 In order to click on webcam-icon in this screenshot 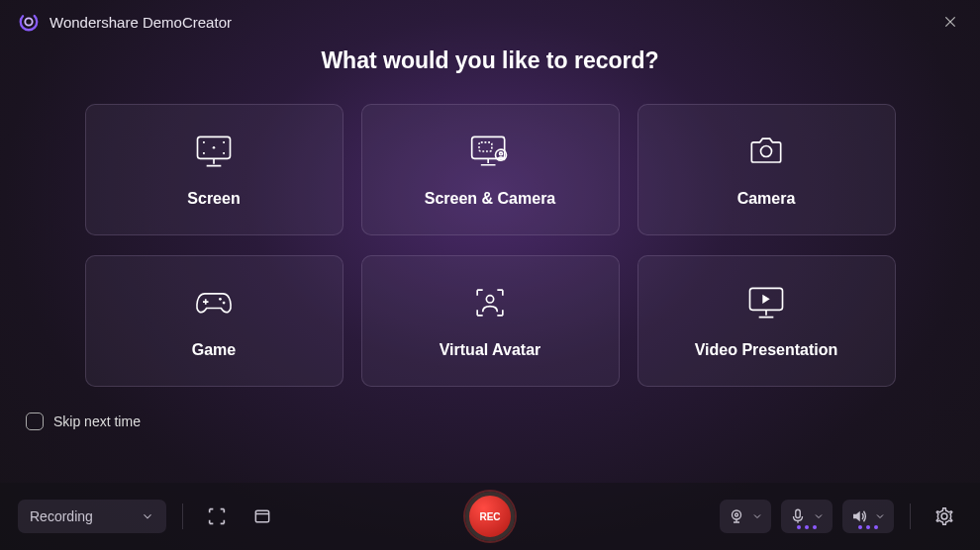, I will do `click(736, 516)`.